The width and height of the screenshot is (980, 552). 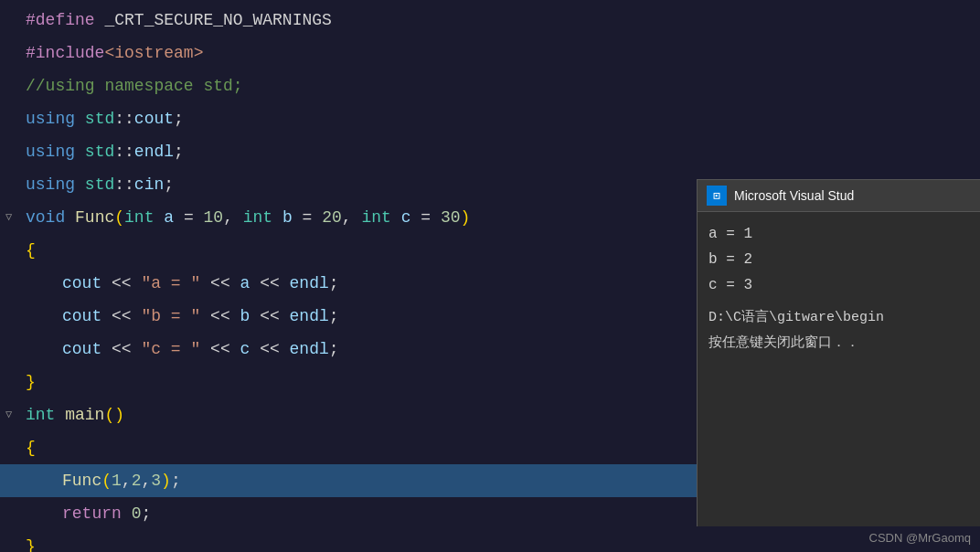 What do you see at coordinates (124, 185) in the screenshot?
I see `scope-op-3: ::` at bounding box center [124, 185].